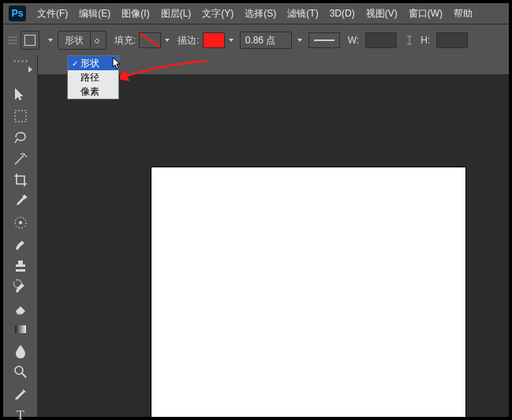 This screenshot has width=512, height=420. I want to click on dropdown-item: 像素, so click(93, 92).